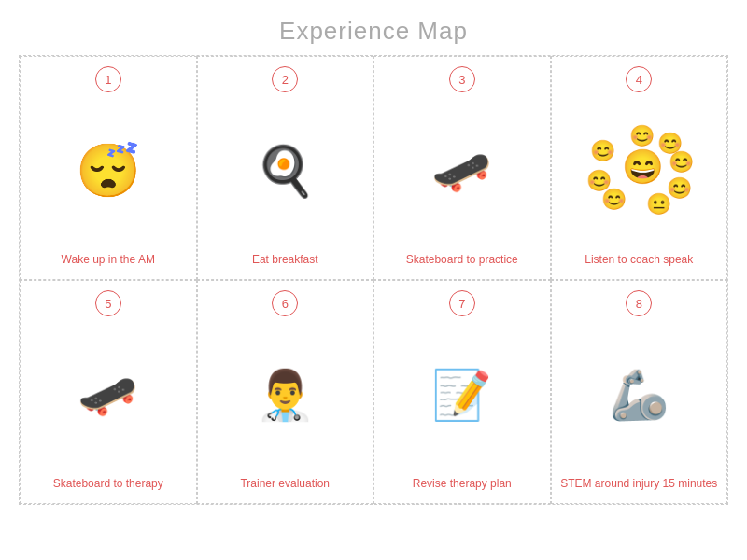  Describe the element at coordinates (639, 171) in the screenshot. I see `emoji-4: 😄 😊 😊 😊 😊 😐 😊 😊 😊` at that location.